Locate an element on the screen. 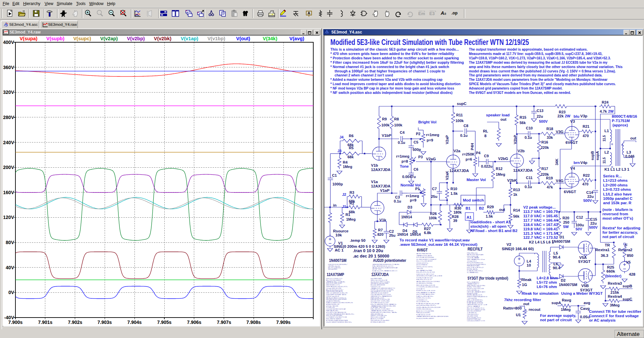 The height and width of the screenshot is (338, 644). svg-text: 0.05u is located at coordinates (585, 317).